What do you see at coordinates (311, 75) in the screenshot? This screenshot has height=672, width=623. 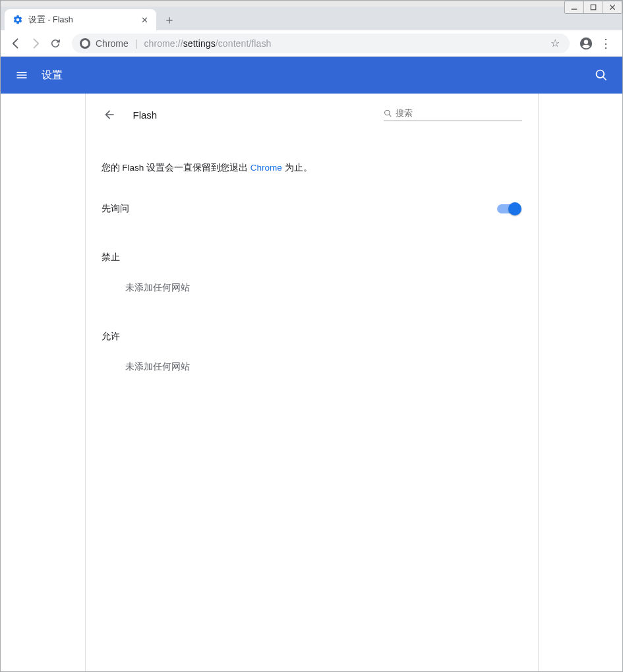 I see `settings-header: 设置` at bounding box center [311, 75].